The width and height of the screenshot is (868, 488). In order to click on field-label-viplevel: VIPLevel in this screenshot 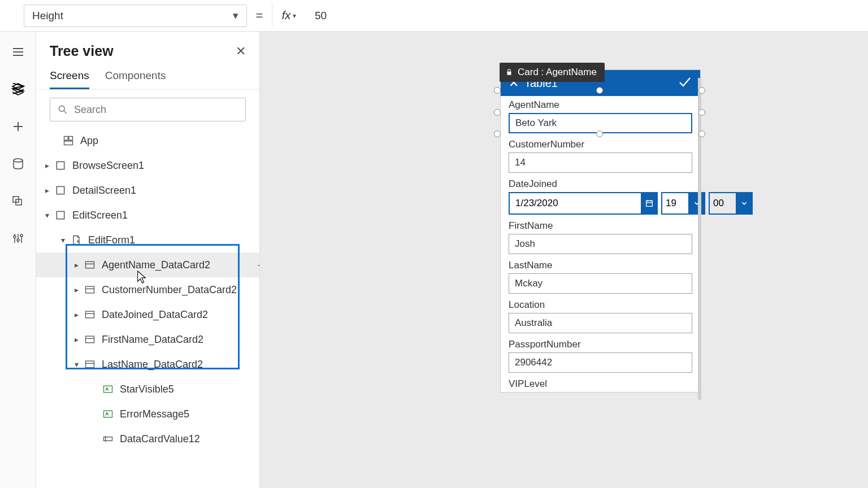, I will do `click(600, 384)`.